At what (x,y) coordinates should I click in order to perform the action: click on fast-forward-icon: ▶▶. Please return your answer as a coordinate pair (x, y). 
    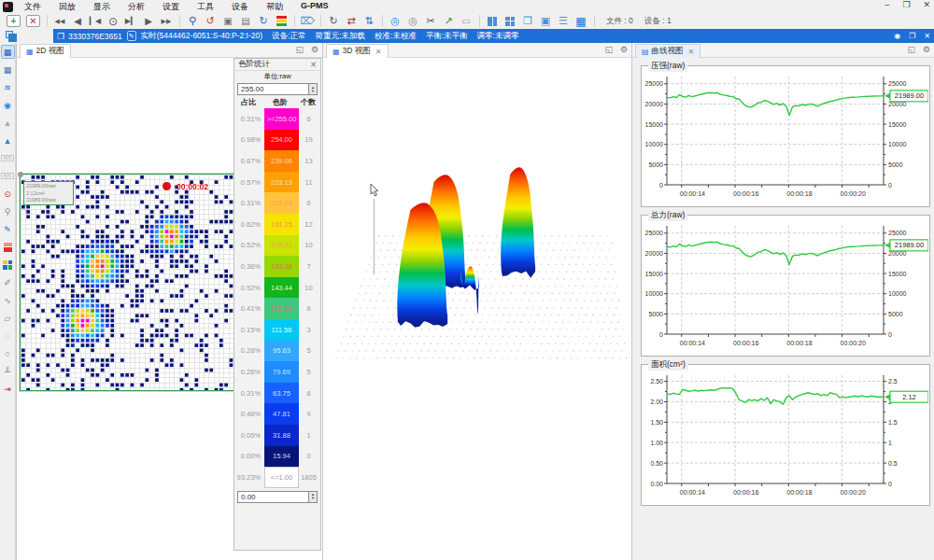
    Looking at the image, I should click on (166, 21).